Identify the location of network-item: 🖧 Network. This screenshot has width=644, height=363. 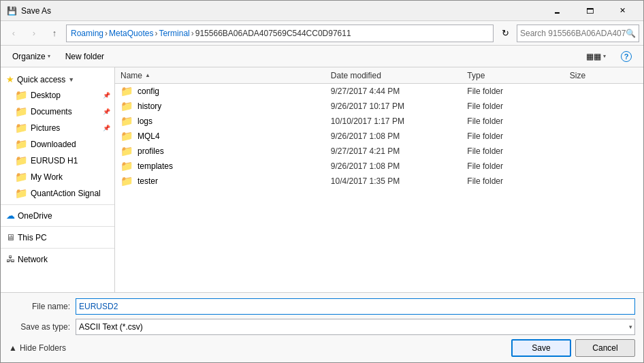
(57, 259).